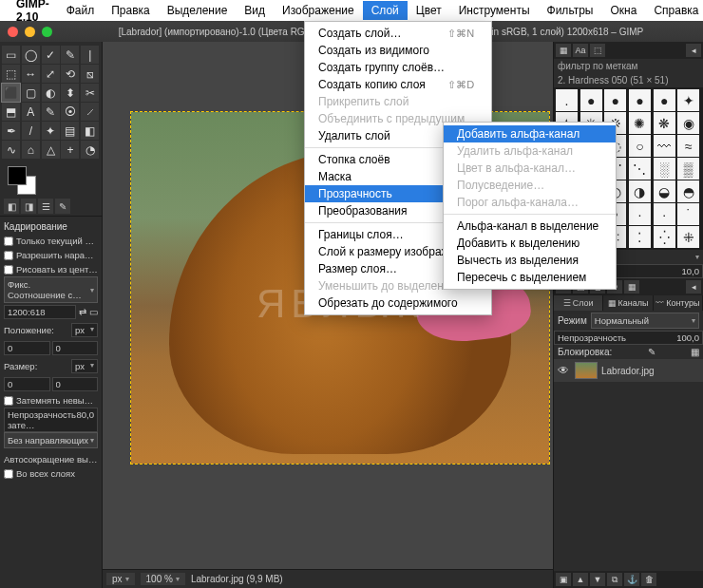 Image resolution: width=703 pixels, height=588 pixels. I want to click on maximize-icon, so click(48, 32).